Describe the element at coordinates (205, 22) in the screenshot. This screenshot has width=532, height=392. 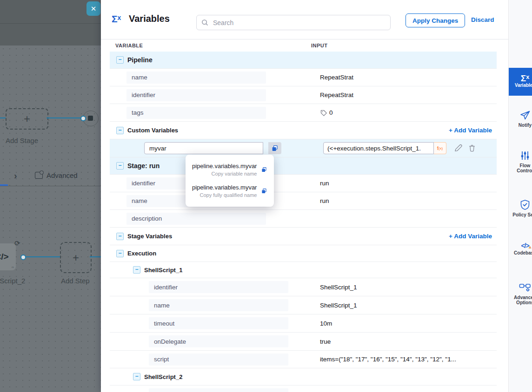
I see `search-icon` at that location.